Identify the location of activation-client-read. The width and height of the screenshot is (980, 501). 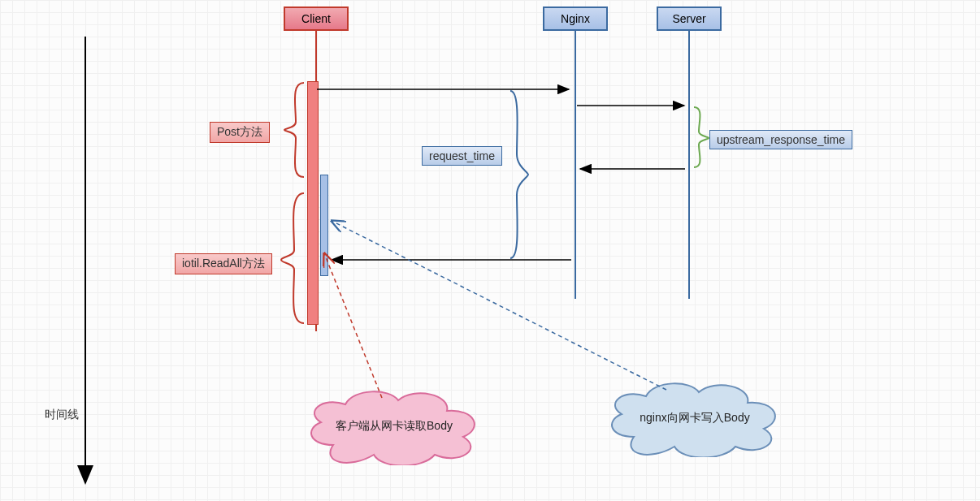
(324, 226).